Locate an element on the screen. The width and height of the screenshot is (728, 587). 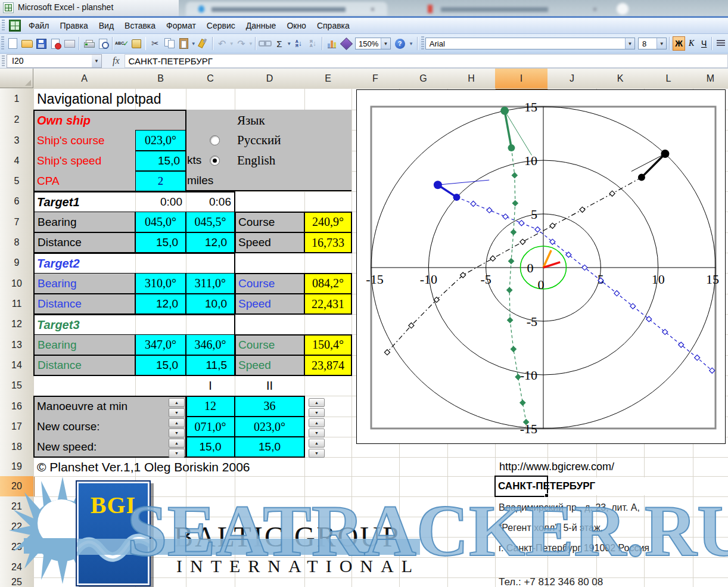
col-header-J: J is located at coordinates (572, 79).